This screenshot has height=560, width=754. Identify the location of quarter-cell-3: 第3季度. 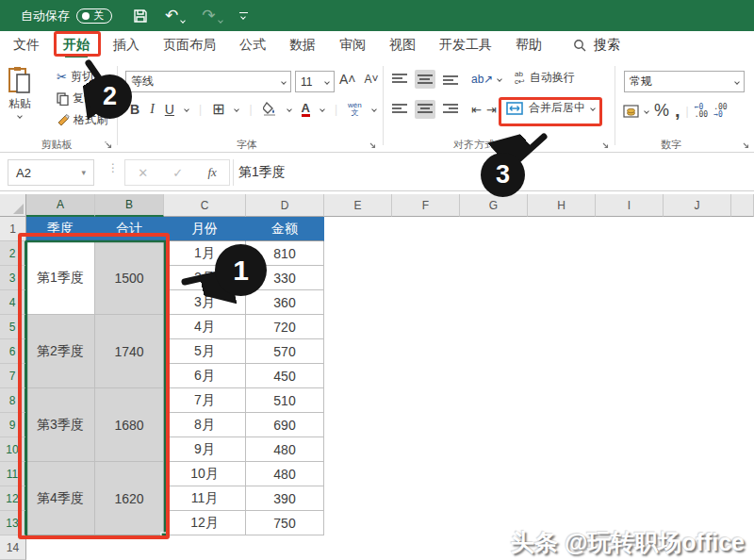
(60, 425).